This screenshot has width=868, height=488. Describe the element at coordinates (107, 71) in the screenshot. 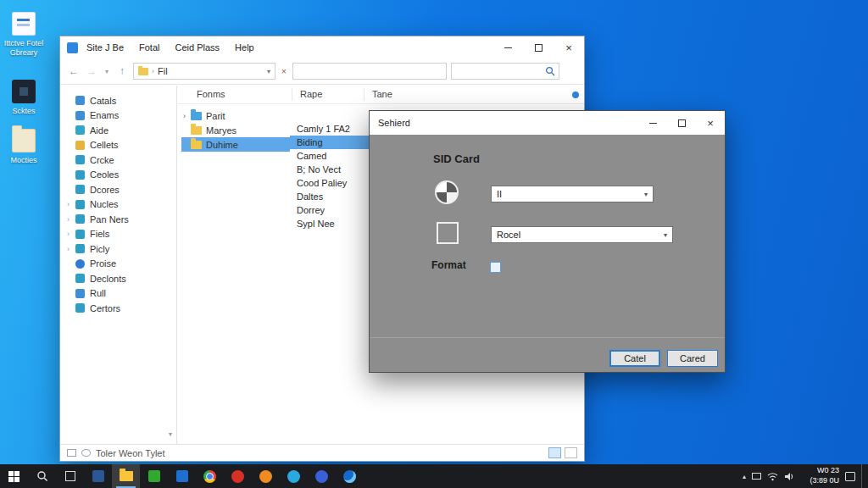

I see `history-chevron-icon: ▾` at that location.